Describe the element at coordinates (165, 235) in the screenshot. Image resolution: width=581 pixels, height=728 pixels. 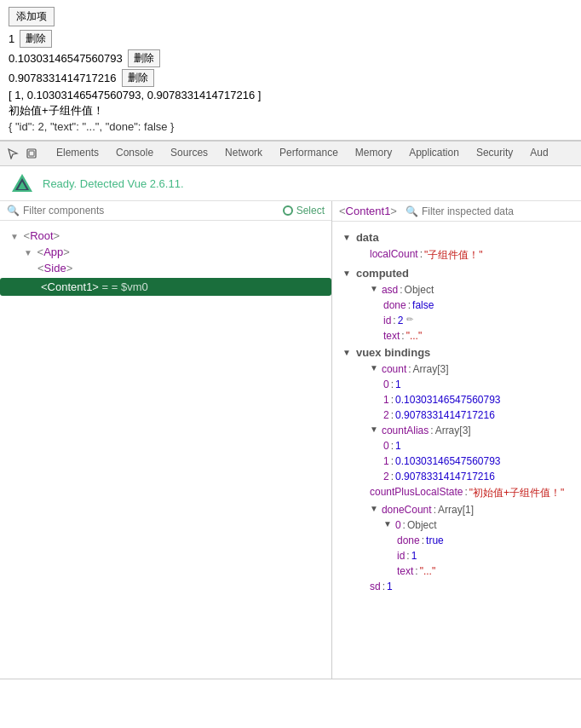
I see `tree-root: ▼ <Root>` at that location.